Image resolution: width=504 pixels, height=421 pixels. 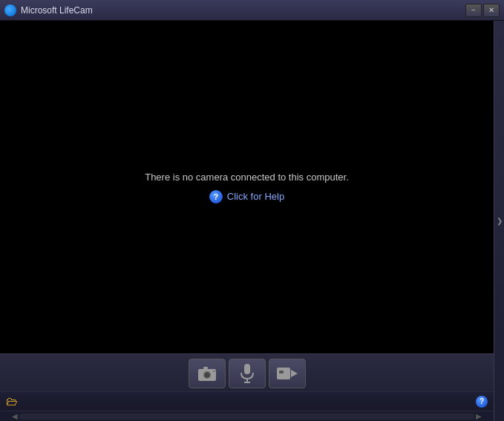 I want to click on scroll-right-arrow: ▶, so click(x=479, y=417).